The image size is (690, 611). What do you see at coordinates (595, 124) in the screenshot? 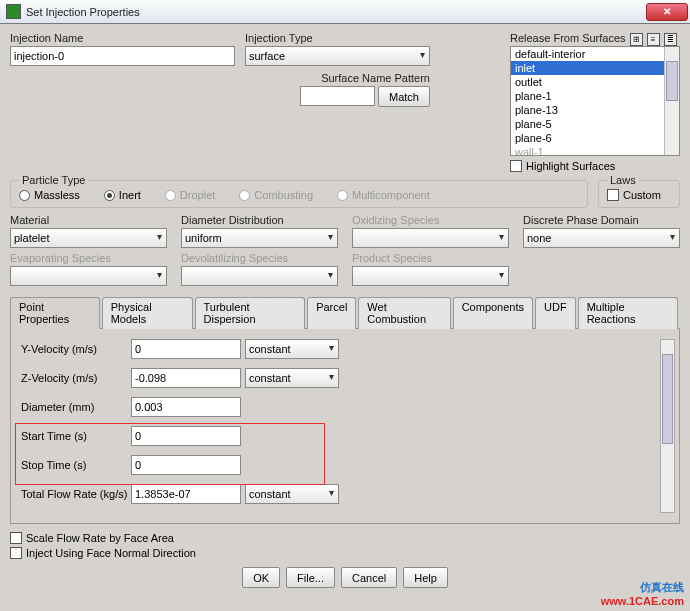
I see `list-item: plane-5` at bounding box center [595, 124].